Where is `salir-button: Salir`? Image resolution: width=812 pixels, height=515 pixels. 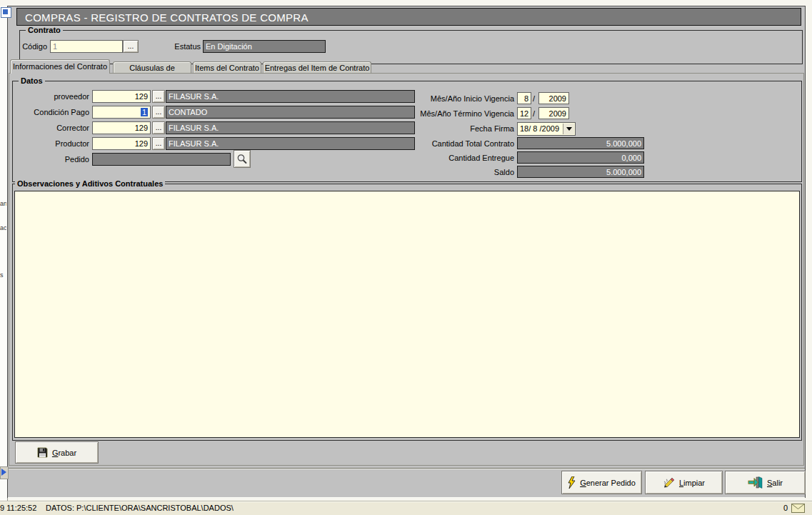
salir-button: Salir is located at coordinates (766, 483).